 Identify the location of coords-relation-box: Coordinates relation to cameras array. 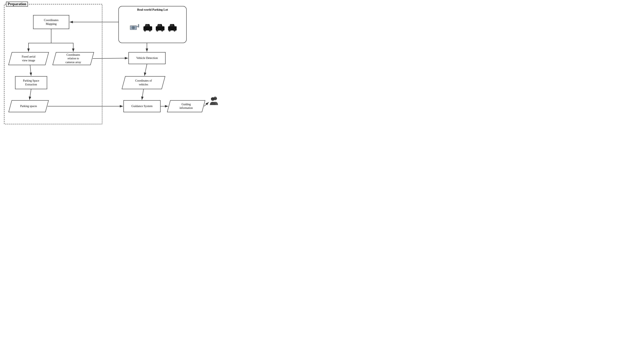
(73, 58).